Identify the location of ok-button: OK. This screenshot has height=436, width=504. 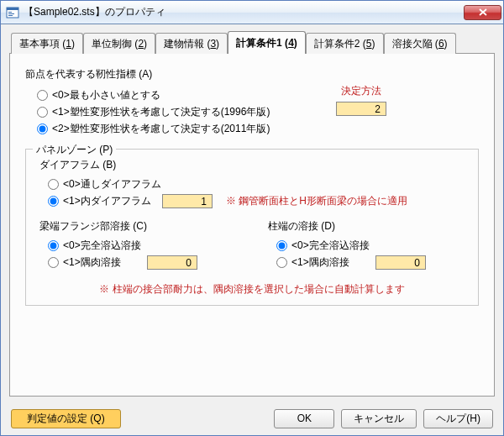
(304, 418).